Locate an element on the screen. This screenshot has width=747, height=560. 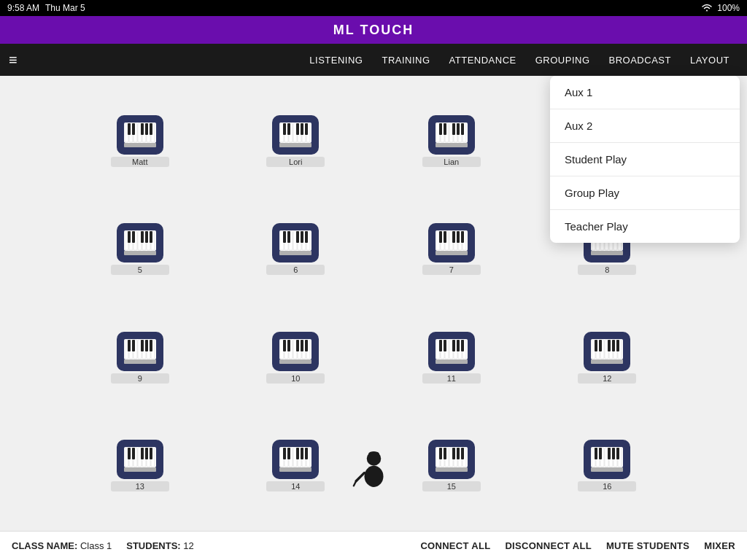
student-cell: 15 is located at coordinates (452, 465).